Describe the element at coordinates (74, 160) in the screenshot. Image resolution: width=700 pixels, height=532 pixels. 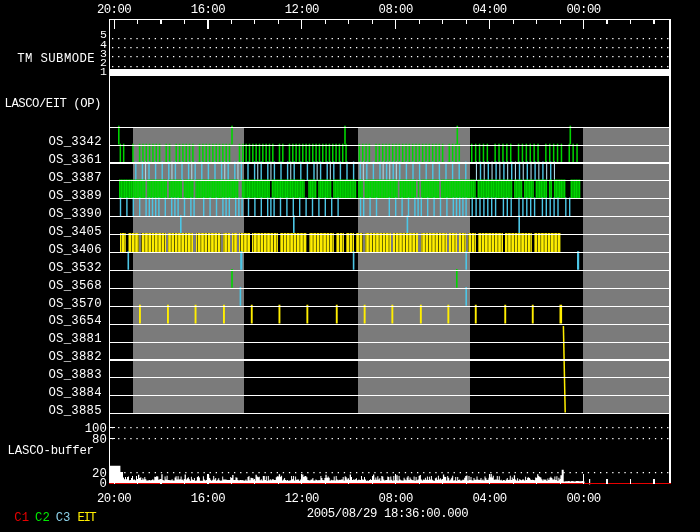
I see `svg-text: OS_3361` at that location.